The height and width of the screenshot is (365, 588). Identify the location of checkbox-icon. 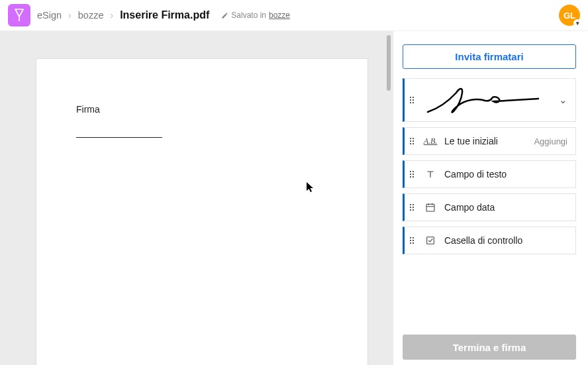
(430, 240).